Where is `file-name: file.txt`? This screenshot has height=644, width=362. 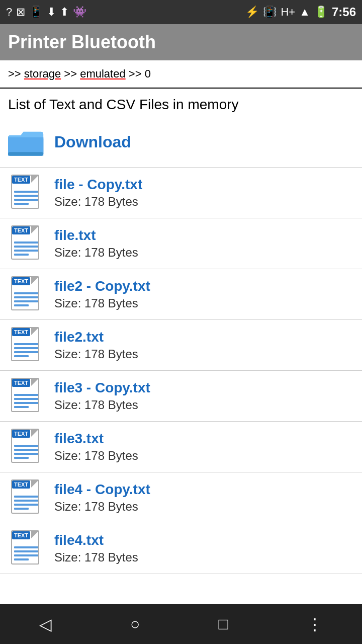 file-name: file.txt is located at coordinates (97, 235).